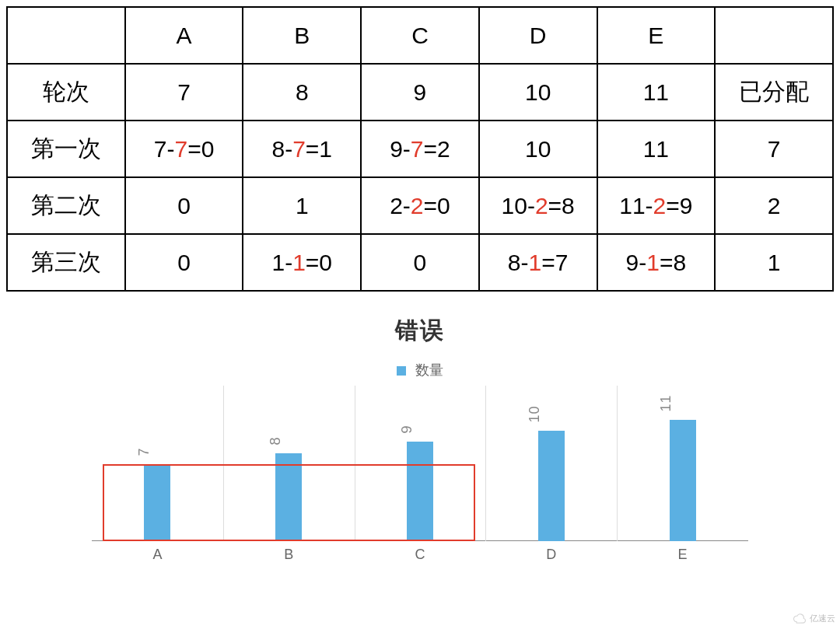 This screenshot has width=840, height=629. Describe the element at coordinates (774, 149) in the screenshot. I see `table-tail-cell: 7` at that location.